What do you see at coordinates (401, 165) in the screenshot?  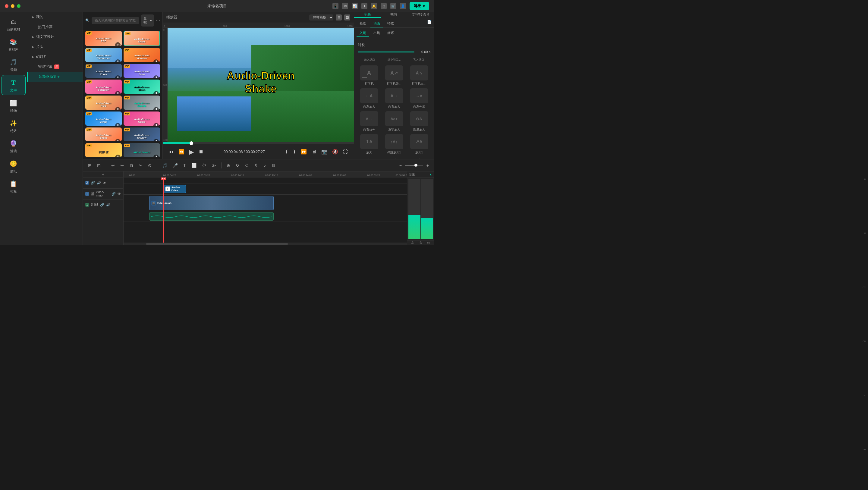 I see `zoom-out-button: −` at bounding box center [401, 165].